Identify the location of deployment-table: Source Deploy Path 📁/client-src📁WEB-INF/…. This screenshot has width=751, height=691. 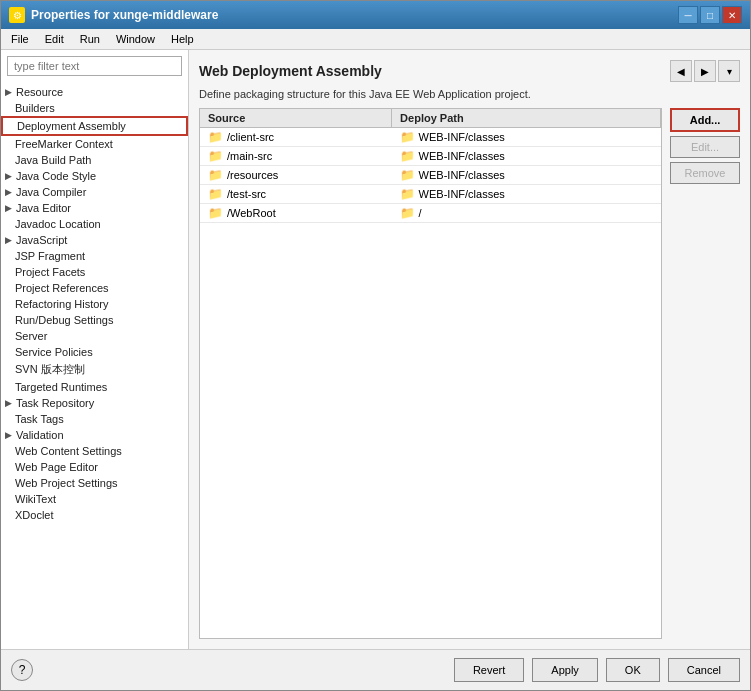
(430, 166).